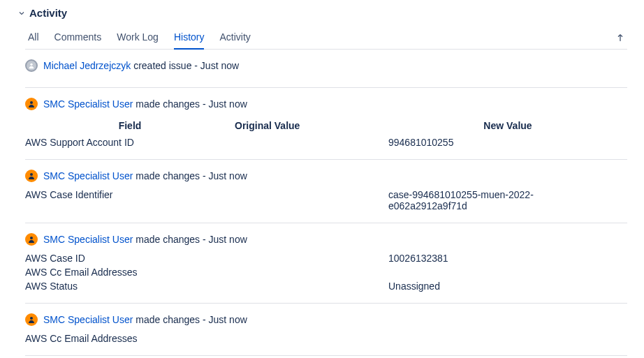  Describe the element at coordinates (48, 13) in the screenshot. I see `section-title: Activity` at that location.